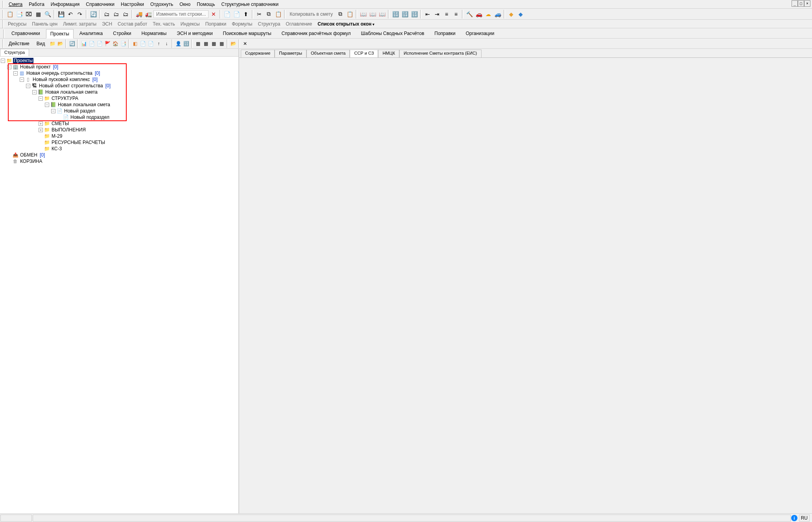 Image resolution: width=812 pixels, height=522 pixels. I want to click on menu-window: Окно, so click(185, 4).